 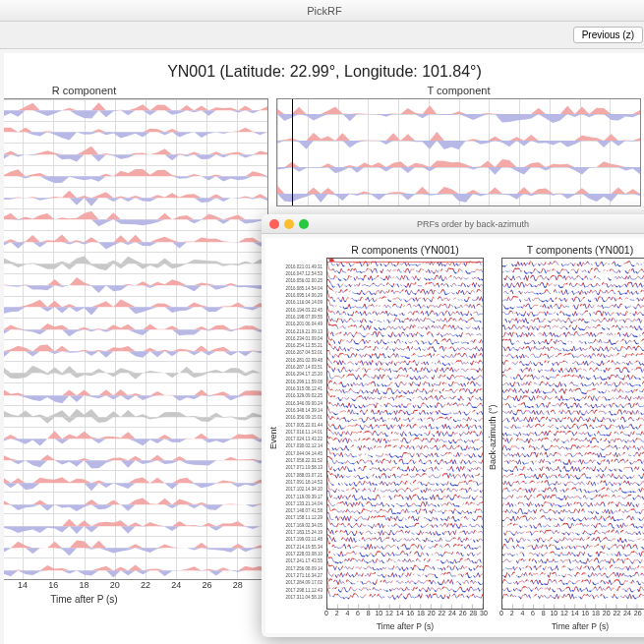 I want to click on front-r-plot: Sum, so click(x=405, y=434).